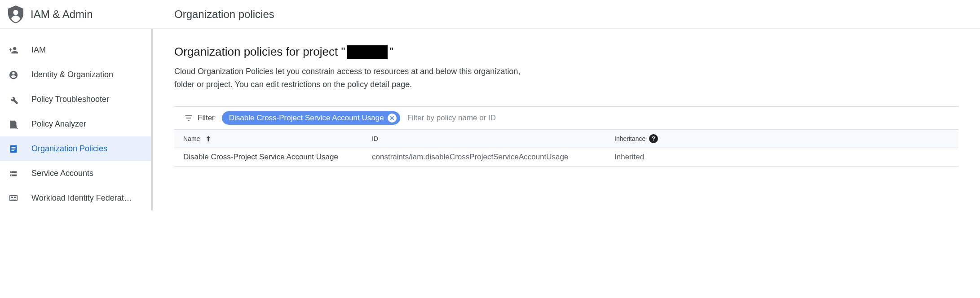 The height and width of the screenshot is (298, 980). Describe the element at coordinates (358, 78) in the screenshot. I see `subheading-description: Cloud Organization Policies let you cons…` at that location.